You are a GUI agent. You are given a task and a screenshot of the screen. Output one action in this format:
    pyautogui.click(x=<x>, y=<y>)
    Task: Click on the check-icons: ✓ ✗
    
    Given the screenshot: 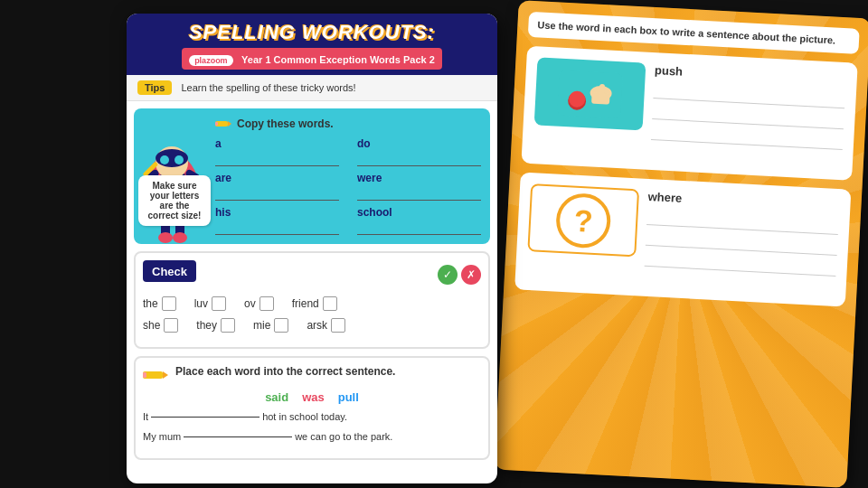 What is the action you would take?
    pyautogui.click(x=459, y=275)
    